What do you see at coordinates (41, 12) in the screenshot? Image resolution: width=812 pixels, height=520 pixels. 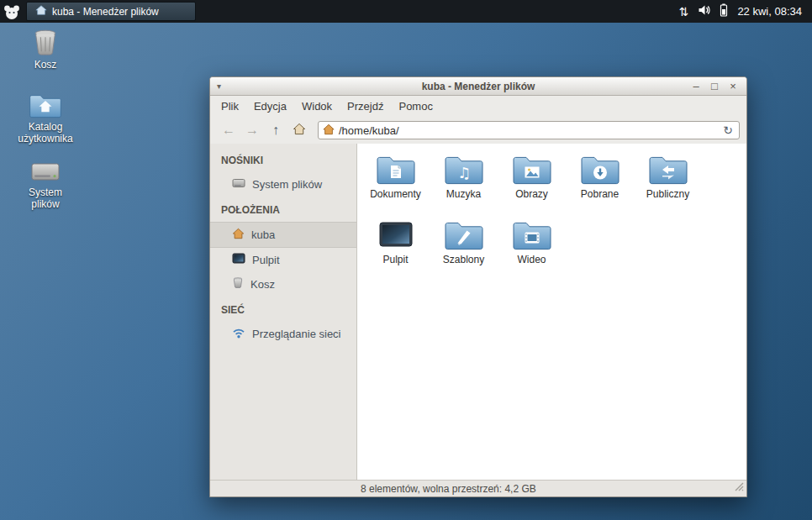 I see `taskbar-window-icon` at bounding box center [41, 12].